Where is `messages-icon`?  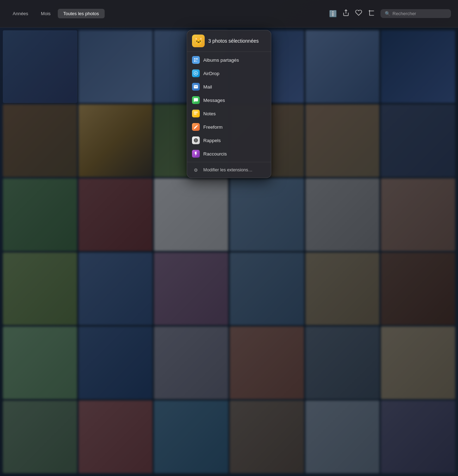 messages-icon is located at coordinates (196, 100).